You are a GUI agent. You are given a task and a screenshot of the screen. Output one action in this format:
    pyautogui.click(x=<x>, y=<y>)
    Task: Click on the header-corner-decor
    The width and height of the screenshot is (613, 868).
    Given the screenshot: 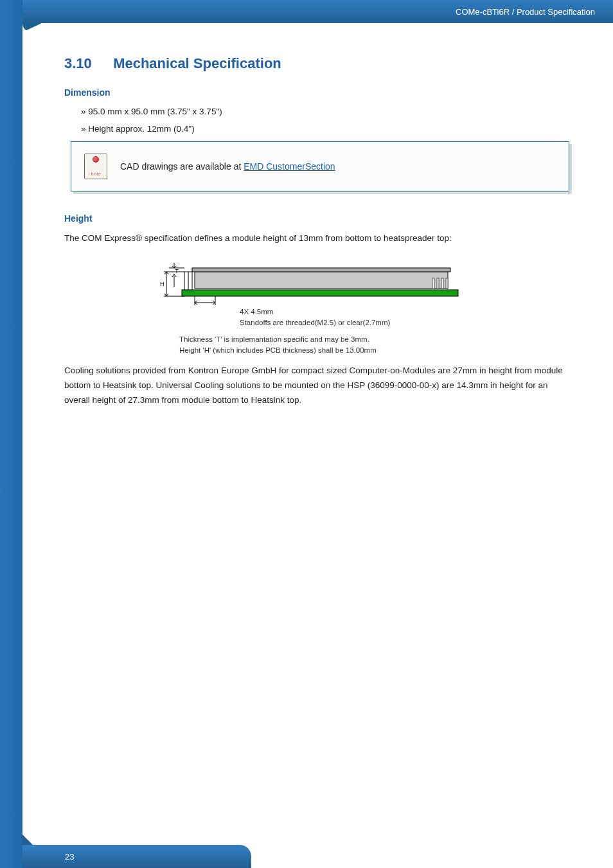 What is the action you would take?
    pyautogui.click(x=32, y=28)
    